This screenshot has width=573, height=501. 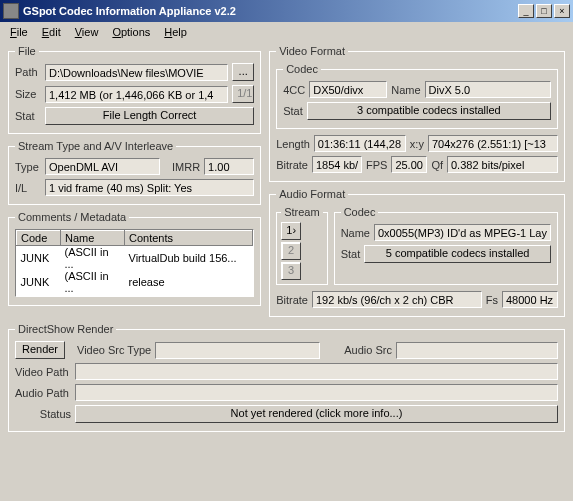 What do you see at coordinates (462, 232) in the screenshot?
I see `aname-value: 0x0055(MP3) ID'd as MPEG-1 Lay` at bounding box center [462, 232].